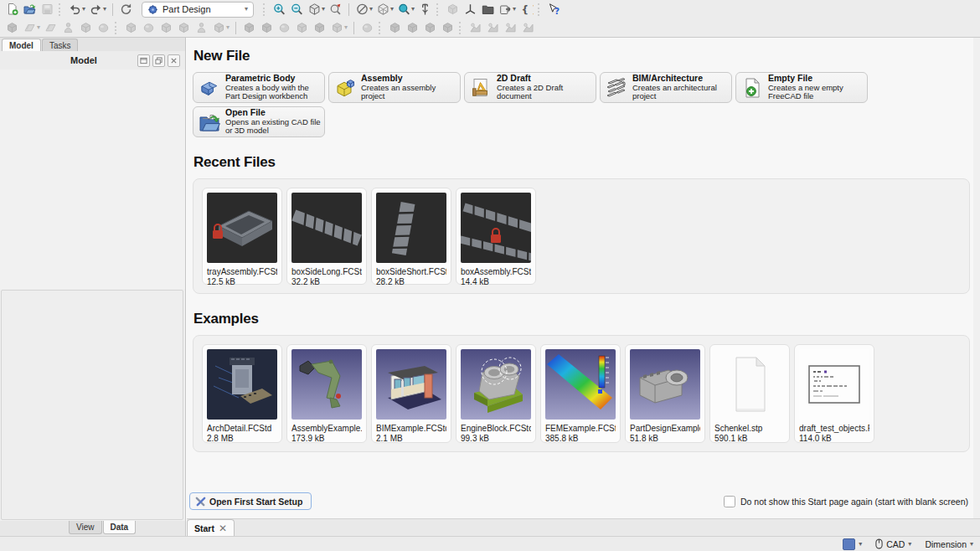 The height and width of the screenshot is (551, 980). Describe the element at coordinates (174, 60) in the screenshot. I see `close-icon` at that location.